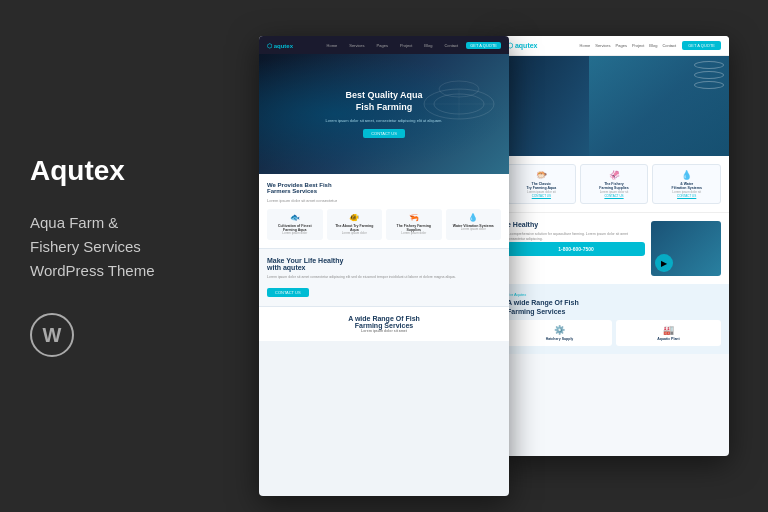 The image size is (768, 512). I want to click on sc2-range-cards: ⚙️ Hatchery Supply 🏭 Aquatic Plant, so click(614, 333).